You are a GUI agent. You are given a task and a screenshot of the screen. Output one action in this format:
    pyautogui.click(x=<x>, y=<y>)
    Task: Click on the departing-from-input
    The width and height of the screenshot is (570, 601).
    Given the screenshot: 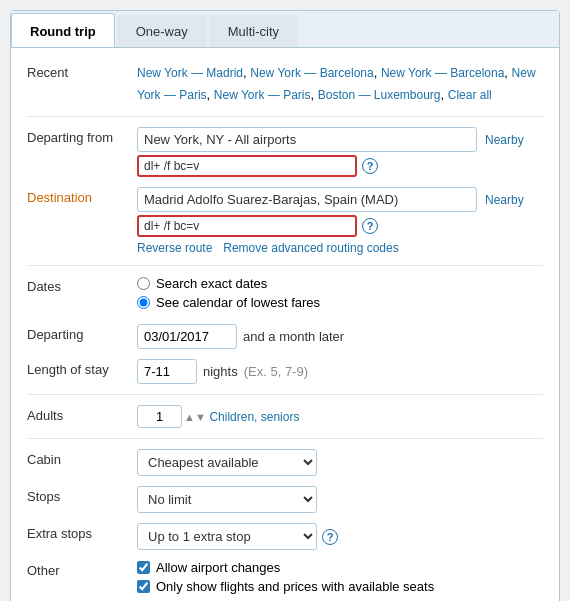 What is the action you would take?
    pyautogui.click(x=307, y=140)
    